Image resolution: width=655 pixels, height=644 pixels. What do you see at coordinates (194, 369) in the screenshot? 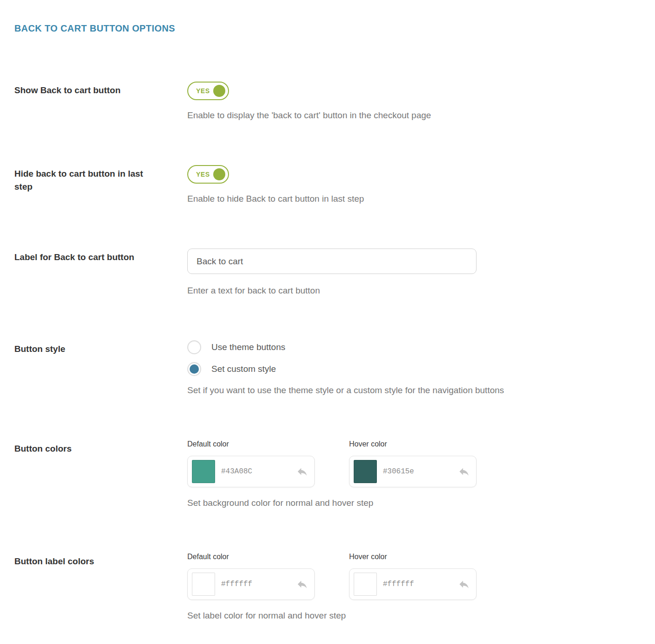
I see `radio-checked-icon` at bounding box center [194, 369].